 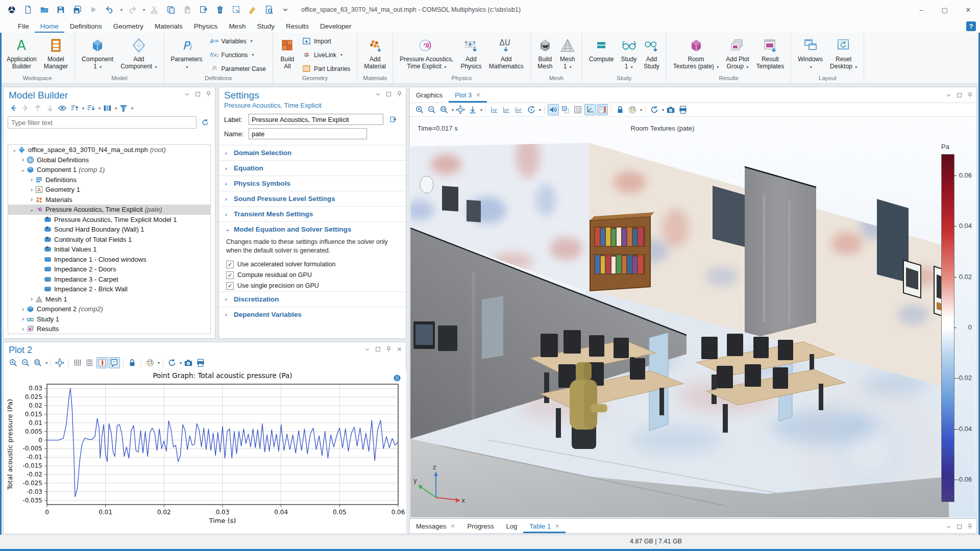 What do you see at coordinates (420, 110) in the screenshot?
I see `zoom-in-button` at bounding box center [420, 110].